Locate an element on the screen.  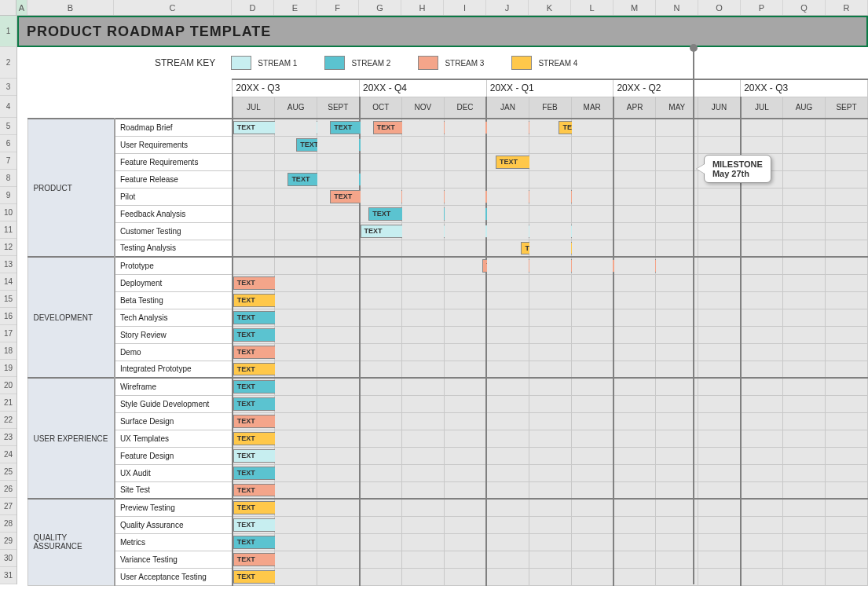
row-header-28: 28 is located at coordinates (8, 524).